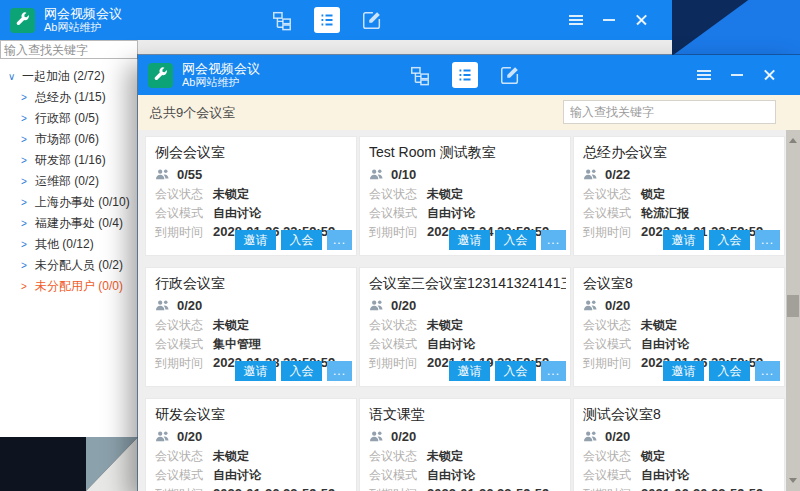 This screenshot has height=491, width=800. What do you see at coordinates (793, 306) in the screenshot?
I see `scrollbar-thumb` at bounding box center [793, 306].